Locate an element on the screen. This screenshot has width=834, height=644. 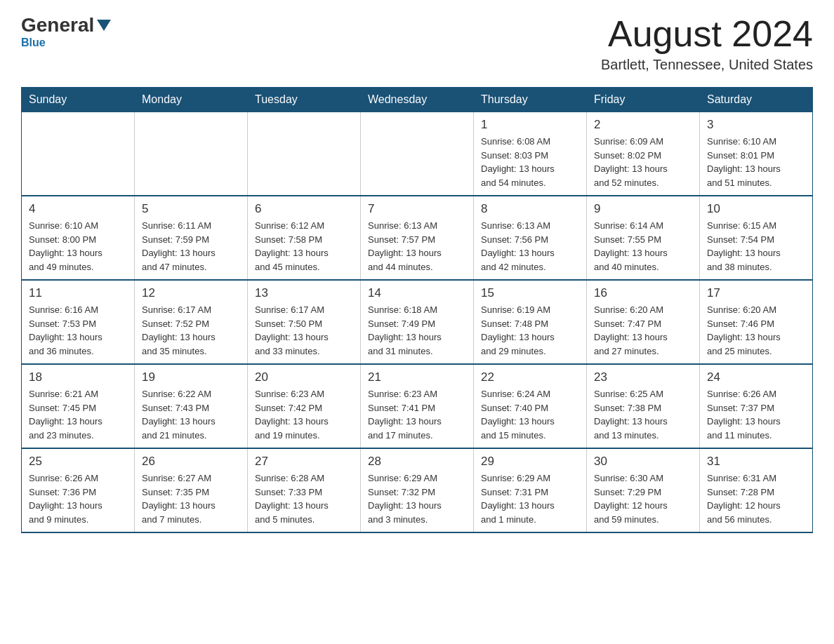
day-info: Sunrise: 6:20 AMSunset: 7:47 PMDaylight:… is located at coordinates (643, 330).